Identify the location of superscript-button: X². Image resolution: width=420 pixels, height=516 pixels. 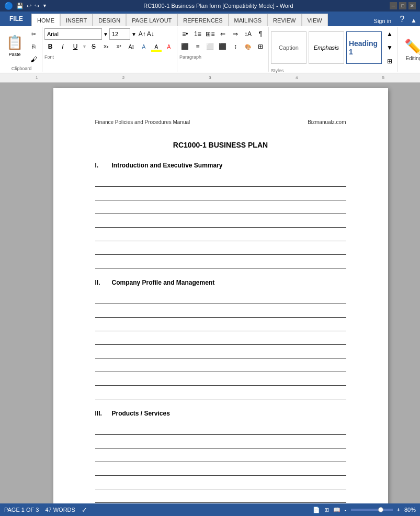
(119, 47).